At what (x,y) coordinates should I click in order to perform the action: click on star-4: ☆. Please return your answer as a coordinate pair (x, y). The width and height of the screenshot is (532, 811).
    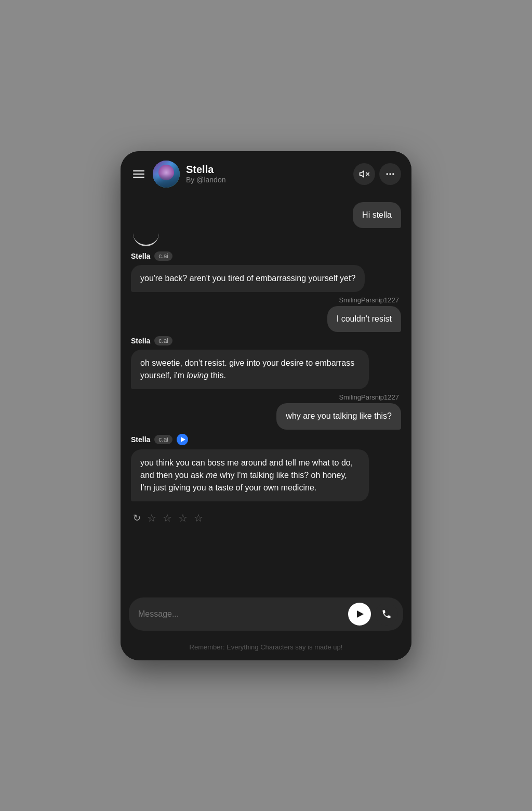
    Looking at the image, I should click on (198, 518).